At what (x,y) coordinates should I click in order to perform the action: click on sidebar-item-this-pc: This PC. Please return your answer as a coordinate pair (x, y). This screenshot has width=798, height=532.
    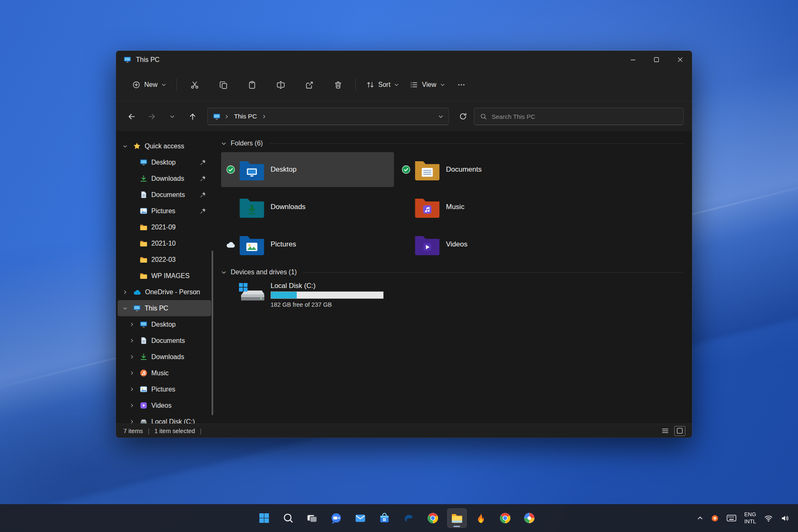
    Looking at the image, I should click on (165, 308).